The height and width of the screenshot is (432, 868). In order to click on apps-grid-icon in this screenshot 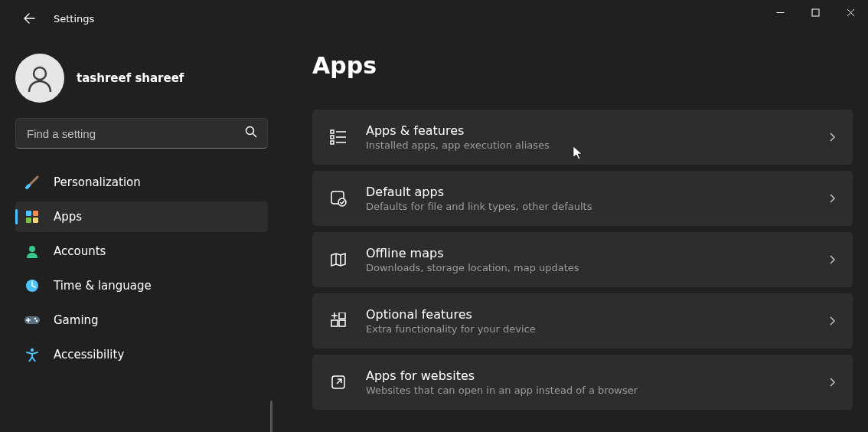, I will do `click(32, 217)`.